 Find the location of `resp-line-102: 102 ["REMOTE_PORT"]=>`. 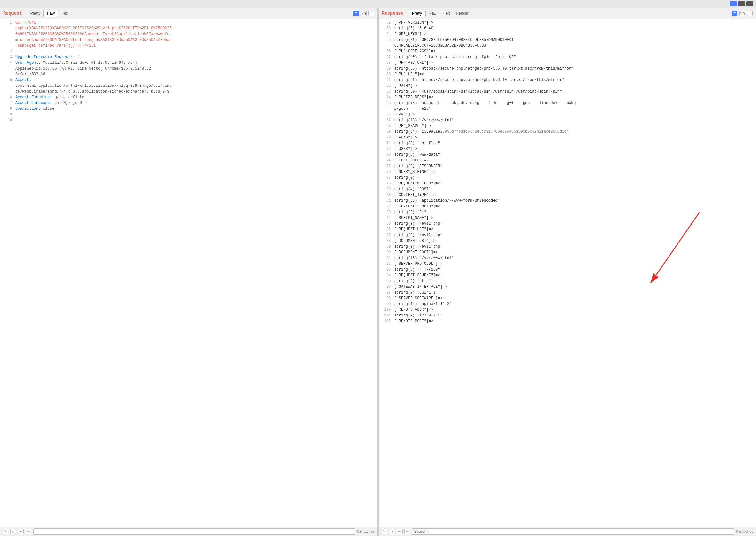

resp-line-102: 102 ["REMOTE_PORT"]=> is located at coordinates (567, 322).